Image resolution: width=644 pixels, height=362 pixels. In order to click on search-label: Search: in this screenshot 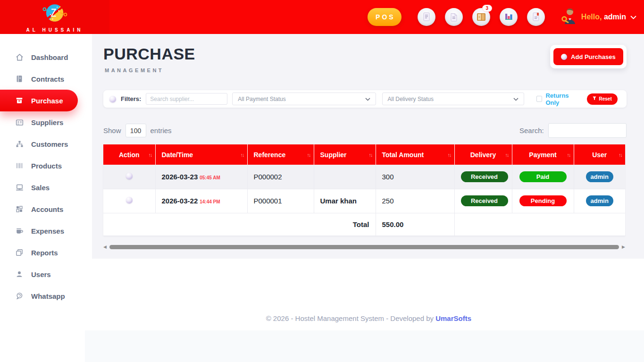, I will do `click(532, 130)`.